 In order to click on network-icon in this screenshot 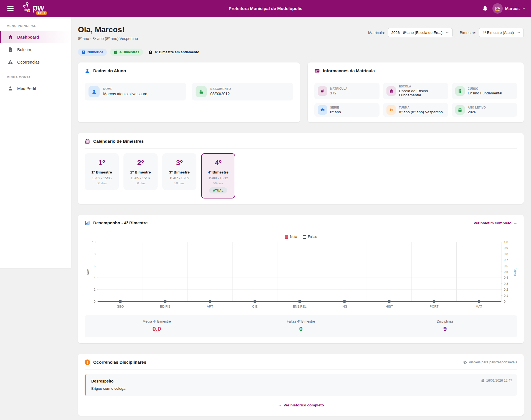, I will do `click(27, 7)`.